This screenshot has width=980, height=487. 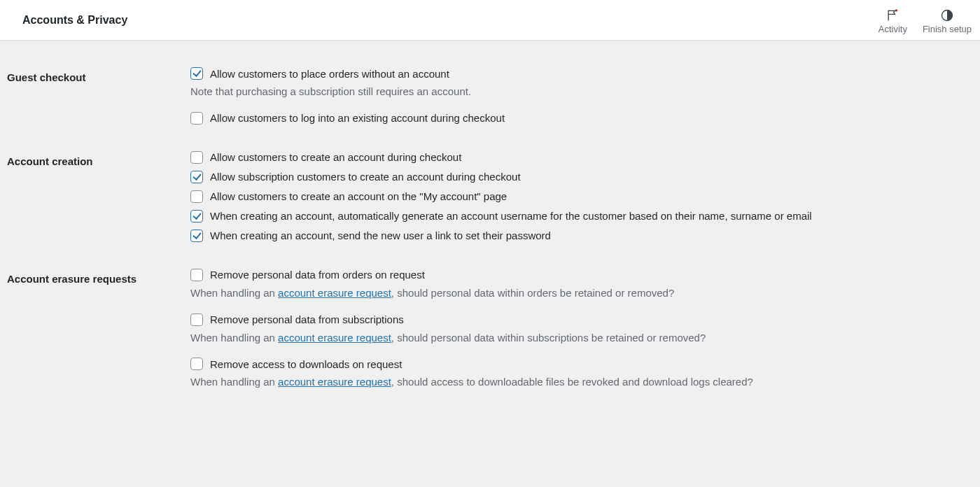 What do you see at coordinates (574, 285) in the screenshot?
I see `field-remove-orders: Remove personal data from orders on requ…` at bounding box center [574, 285].